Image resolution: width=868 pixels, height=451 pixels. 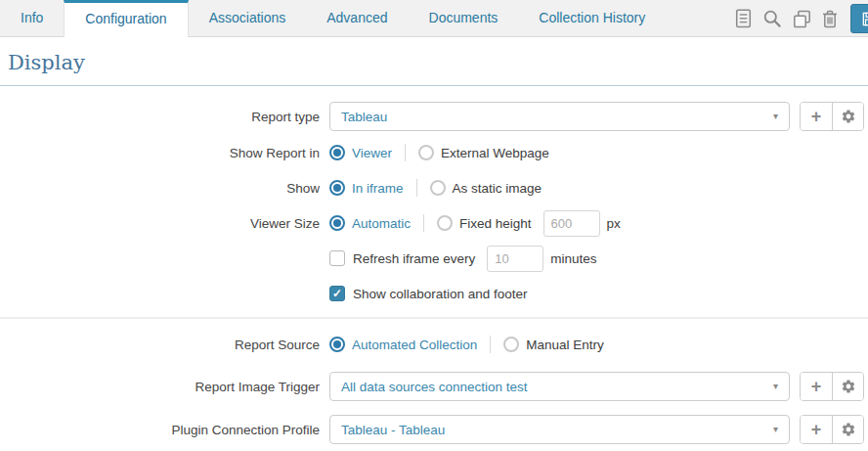 I want to click on copy-icon, so click(x=802, y=20).